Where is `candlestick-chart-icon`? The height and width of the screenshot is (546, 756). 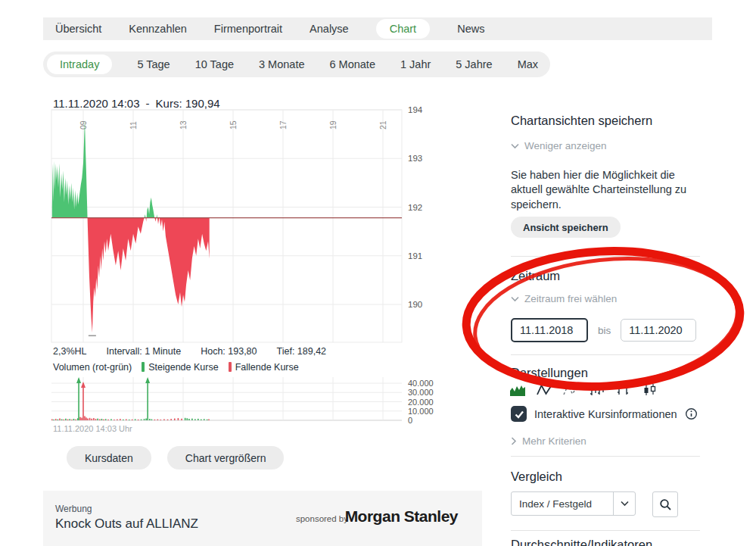 candlestick-chart-icon is located at coordinates (650, 390).